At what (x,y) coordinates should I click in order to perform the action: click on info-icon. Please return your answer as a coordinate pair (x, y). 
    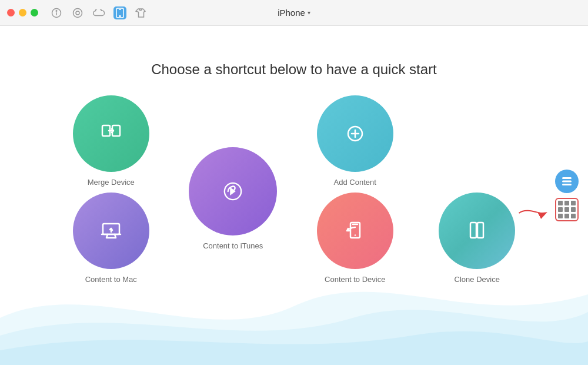
    Looking at the image, I should click on (56, 13).